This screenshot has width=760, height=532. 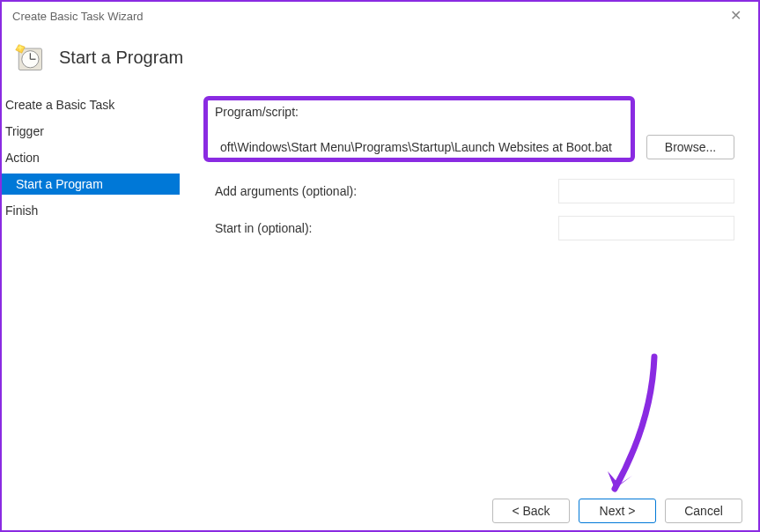 What do you see at coordinates (257, 112) in the screenshot?
I see `program-script-label: Program/script:` at bounding box center [257, 112].